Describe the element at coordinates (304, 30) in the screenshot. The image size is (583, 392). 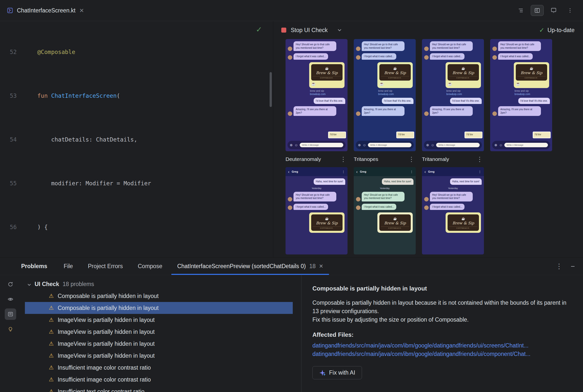
I see `stop-ui-check-button: Stop UI Check` at that location.